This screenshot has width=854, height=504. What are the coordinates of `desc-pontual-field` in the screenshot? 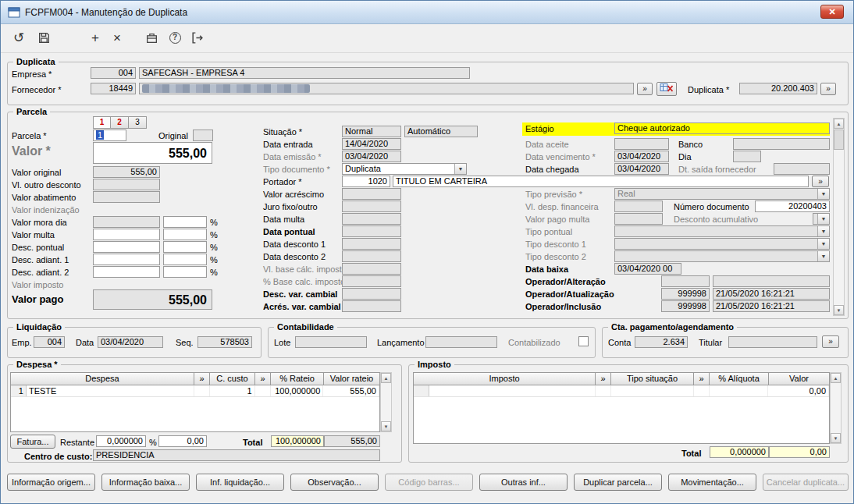 It's located at (126, 247).